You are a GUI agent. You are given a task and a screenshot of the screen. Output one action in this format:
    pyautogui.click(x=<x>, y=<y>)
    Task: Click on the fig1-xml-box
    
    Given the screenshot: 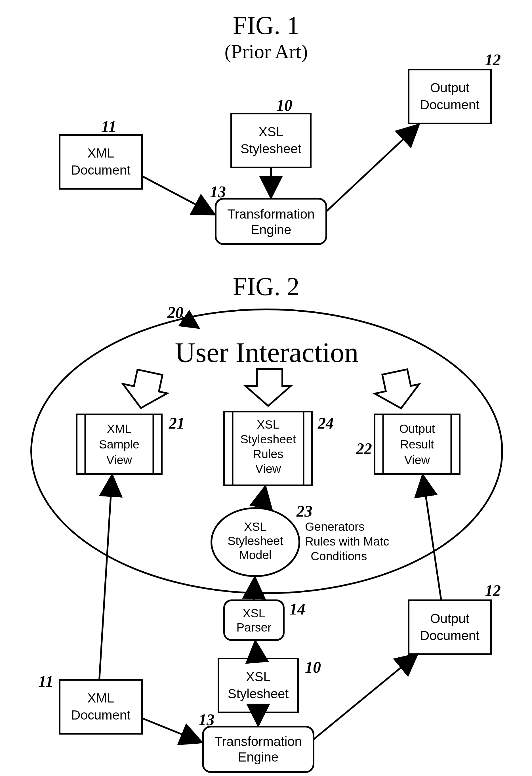 What is the action you would take?
    pyautogui.click(x=101, y=162)
    